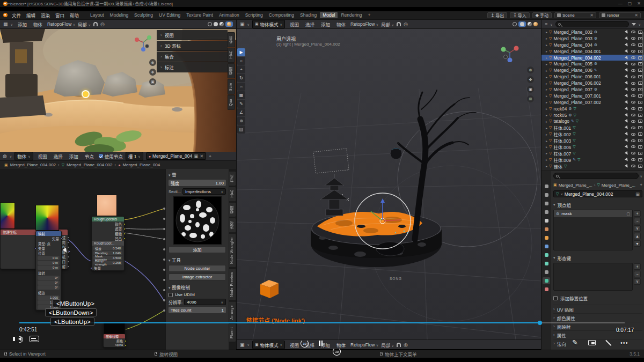 The height and width of the screenshot is (362, 644). What do you see at coordinates (325, 24) in the screenshot?
I see `viewport-menu: 添加` at bounding box center [325, 24].